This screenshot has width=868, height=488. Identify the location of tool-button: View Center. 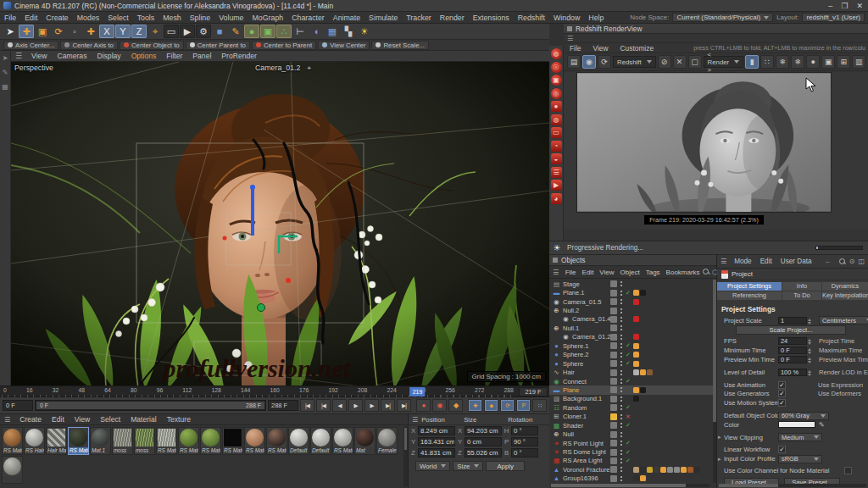
(344, 46).